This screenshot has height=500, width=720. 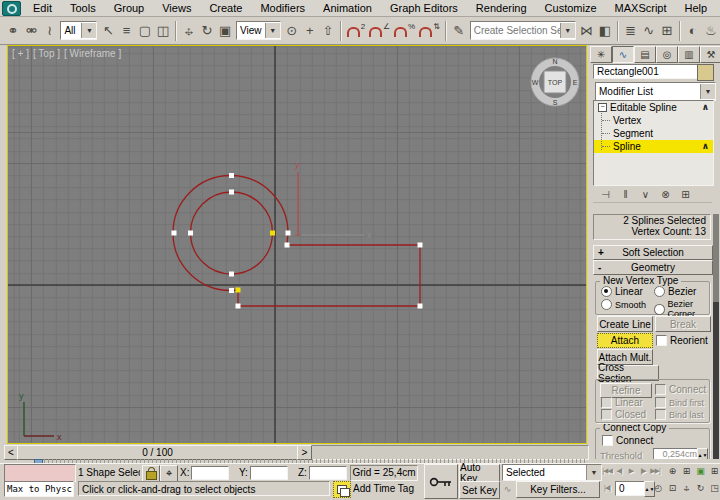 I want to click on schematic-view-icon: ⊞, so click(x=667, y=30).